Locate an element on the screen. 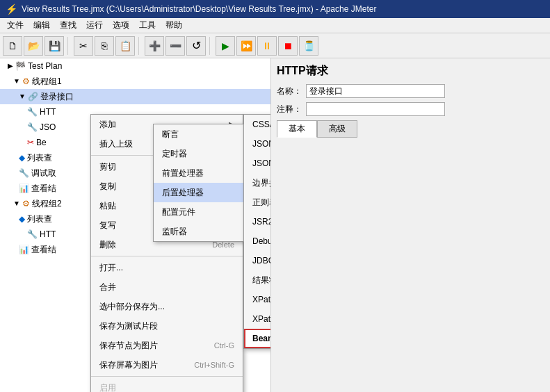 This screenshot has height=392, width=550. pp-json: JSON提取器 is located at coordinates (257, 144).